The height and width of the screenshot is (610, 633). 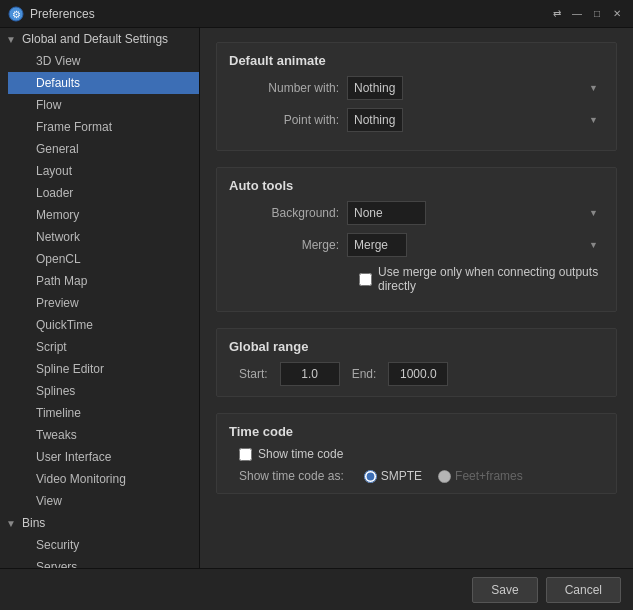 What do you see at coordinates (476, 245) in the screenshot?
I see `merge-select-wrapper: Merge Dissolve` at bounding box center [476, 245].